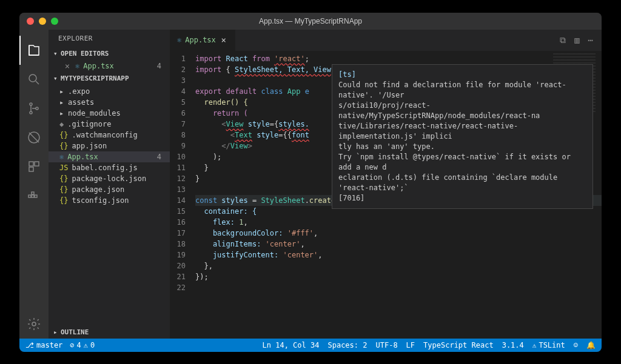 This screenshot has height=364, width=621. Describe the element at coordinates (34, 50) in the screenshot. I see `explorer-icon` at that location.